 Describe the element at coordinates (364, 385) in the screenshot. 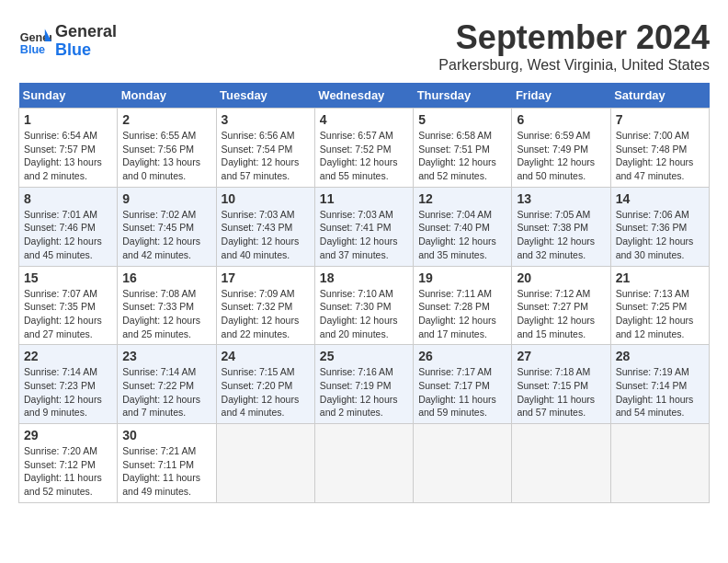

I see `calendar-week-row: 22Sunrise: 7:14 AMSunset: 7:23 PMDayligh…` at that location.